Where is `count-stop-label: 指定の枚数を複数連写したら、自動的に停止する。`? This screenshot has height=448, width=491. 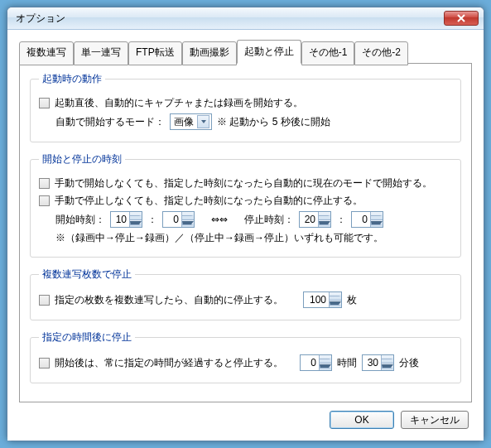
count-stop-label: 指定の枚数を複数連写したら、自動的に停止する。 is located at coordinates (169, 300).